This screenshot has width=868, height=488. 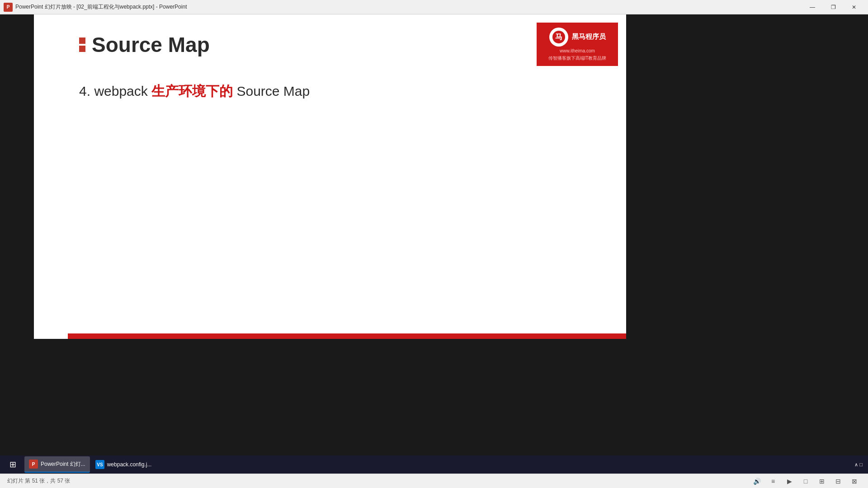 What do you see at coordinates (8, 7) in the screenshot?
I see `app-icon: P` at bounding box center [8, 7].